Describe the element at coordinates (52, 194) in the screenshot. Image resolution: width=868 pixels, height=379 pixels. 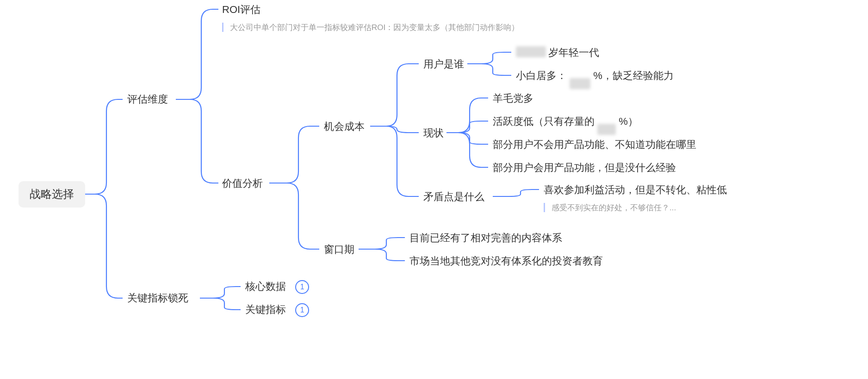
I see `root-node: 战略选择` at that location.